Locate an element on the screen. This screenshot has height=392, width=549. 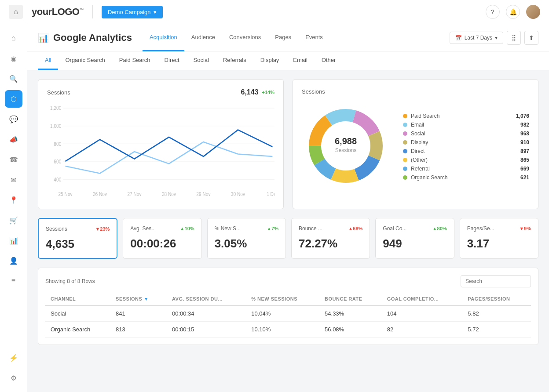
users-icon: 👤 is located at coordinates (14, 261).